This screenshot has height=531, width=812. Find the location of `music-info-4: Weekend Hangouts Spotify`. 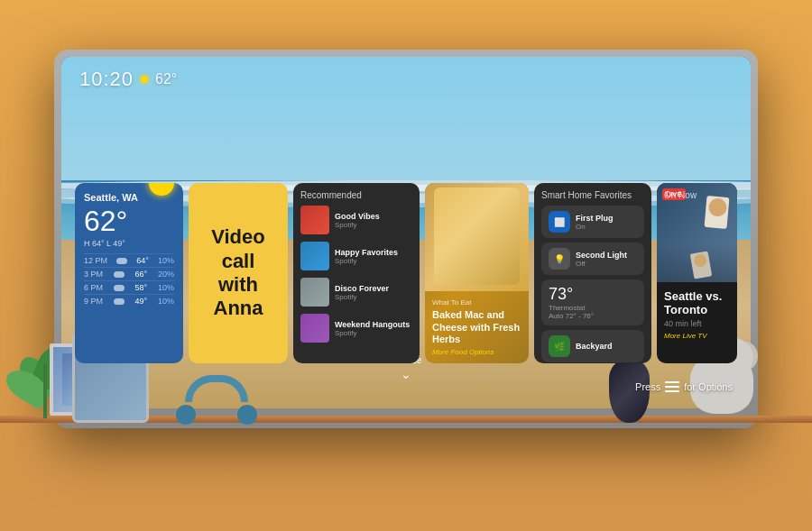

music-info-4: Weekend Hangouts Spotify is located at coordinates (374, 328).